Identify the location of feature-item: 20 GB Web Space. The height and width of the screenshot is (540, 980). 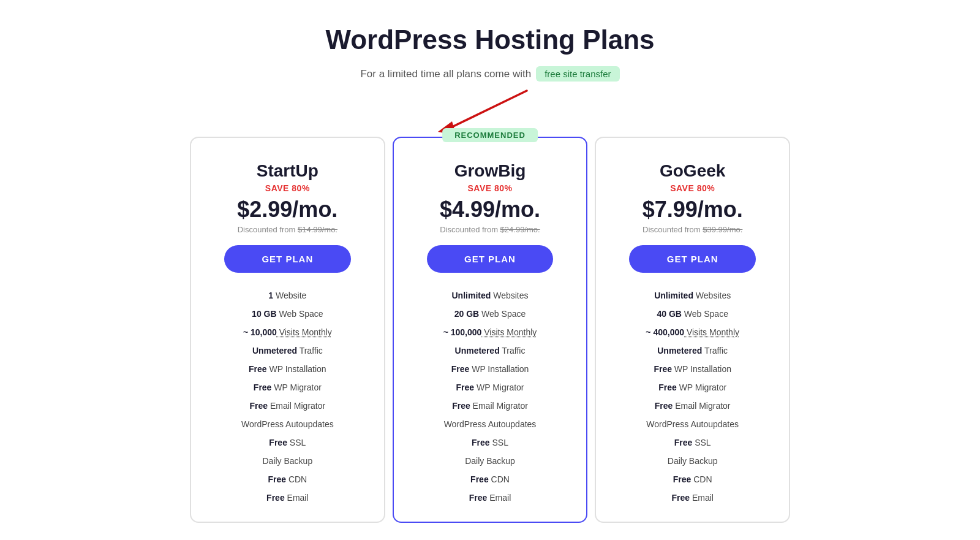
(490, 314).